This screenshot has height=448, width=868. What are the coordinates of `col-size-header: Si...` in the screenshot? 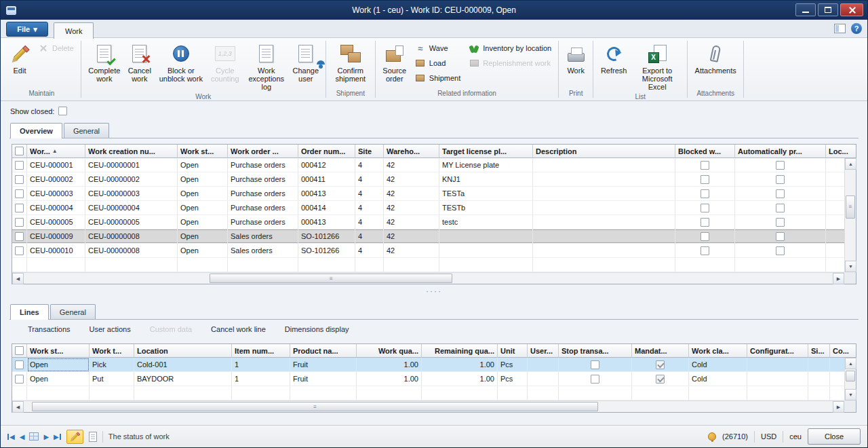 It's located at (819, 351).